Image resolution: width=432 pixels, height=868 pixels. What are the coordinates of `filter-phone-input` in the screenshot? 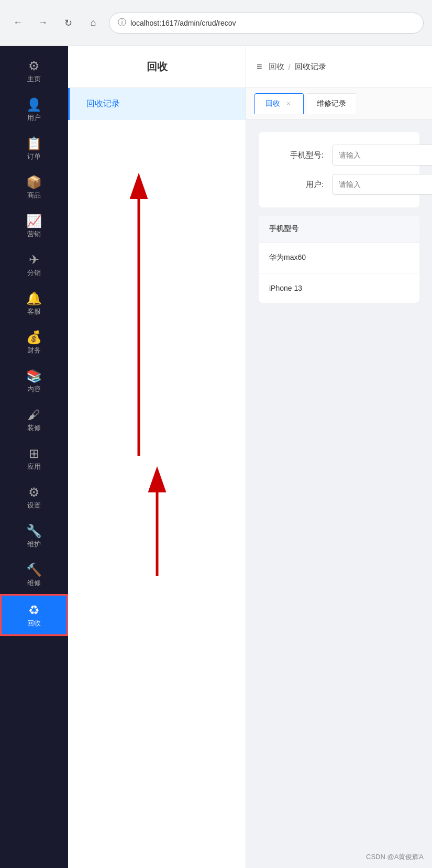 It's located at (382, 155).